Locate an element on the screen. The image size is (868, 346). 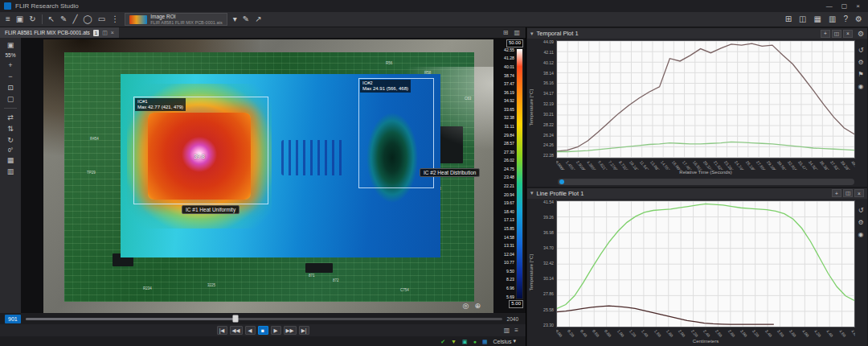
temporal-plot-area is located at coordinates (706, 100).